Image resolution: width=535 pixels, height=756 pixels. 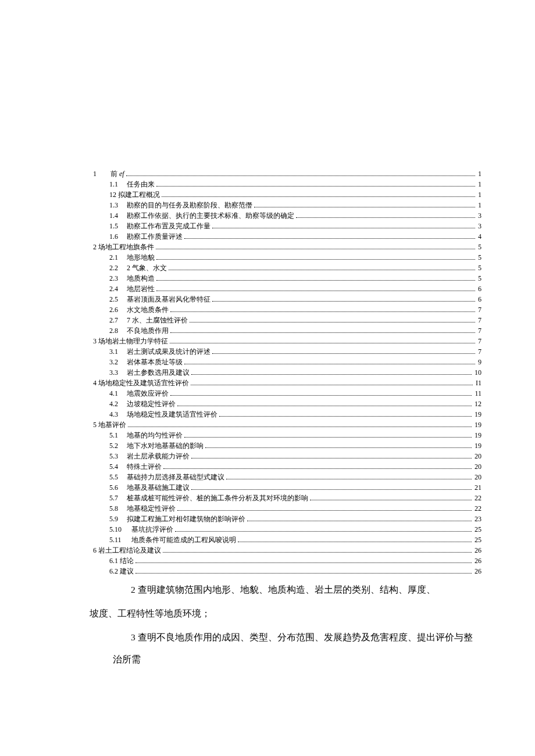 I want to click on body-paragraph-3: 3 查明不良地质作用的成因、类型、分布范围、发展趋势及危害程度、提出评价与整治所…, so click(x=287, y=648).